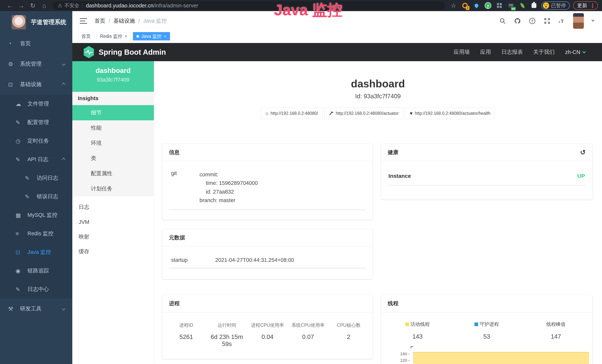  I want to click on instance-nav-jvm: JVM, so click(113, 222).